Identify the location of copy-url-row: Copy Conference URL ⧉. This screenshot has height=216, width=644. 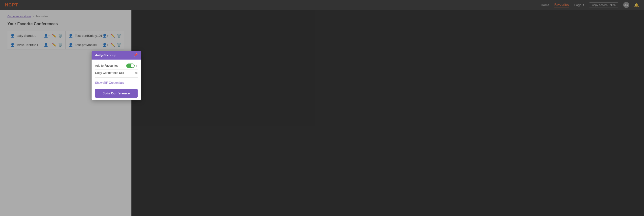
(116, 73).